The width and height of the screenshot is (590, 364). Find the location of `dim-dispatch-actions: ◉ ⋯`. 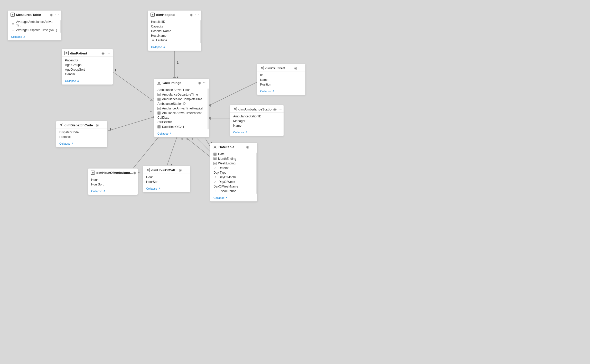

dim-dispatch-actions: ◉ ⋯ is located at coordinates (100, 125).